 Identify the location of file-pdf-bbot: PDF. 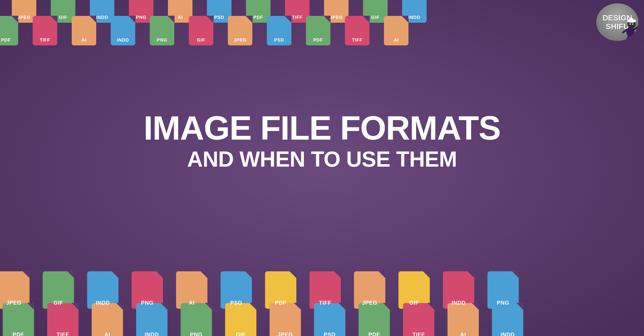
(18, 319).